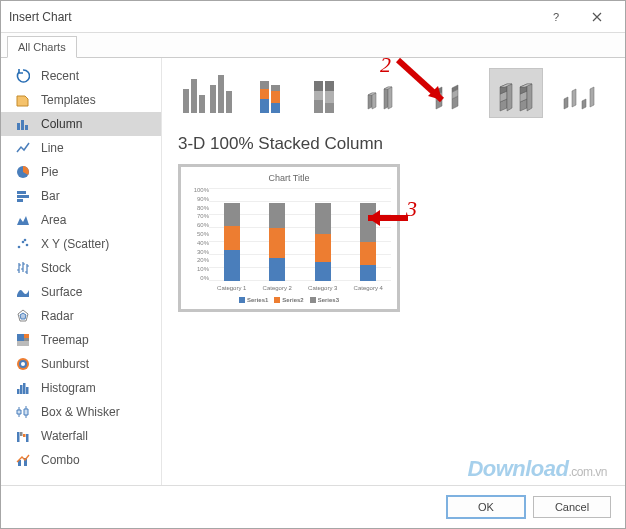  Describe the element at coordinates (394, 93) in the screenshot. I see `subtype-row` at that location.